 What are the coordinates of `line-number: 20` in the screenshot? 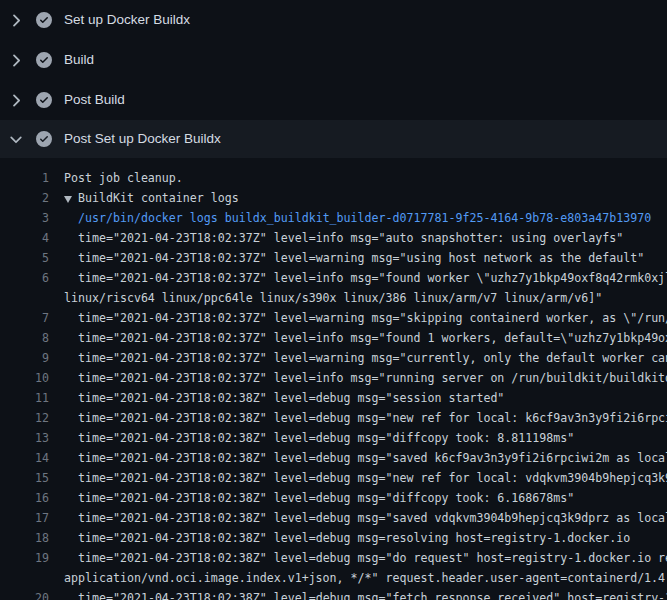 It's located at (24, 594).